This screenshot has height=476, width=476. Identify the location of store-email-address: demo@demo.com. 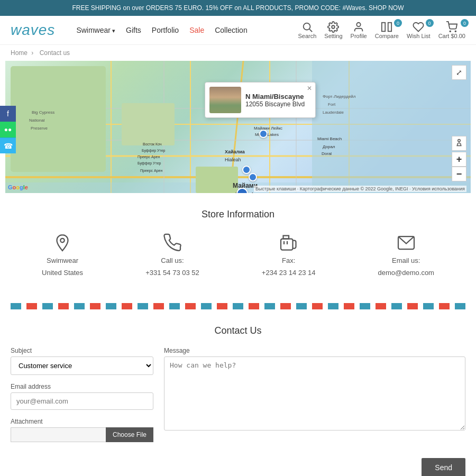
(406, 273).